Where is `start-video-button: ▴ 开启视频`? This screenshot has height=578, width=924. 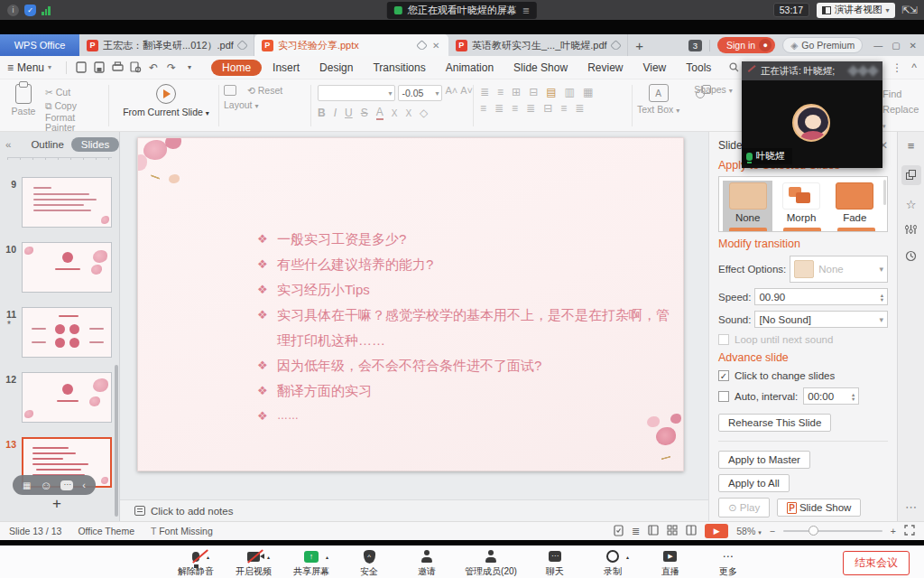
start-video-button: ▴ 开启视频 is located at coordinates (254, 564).